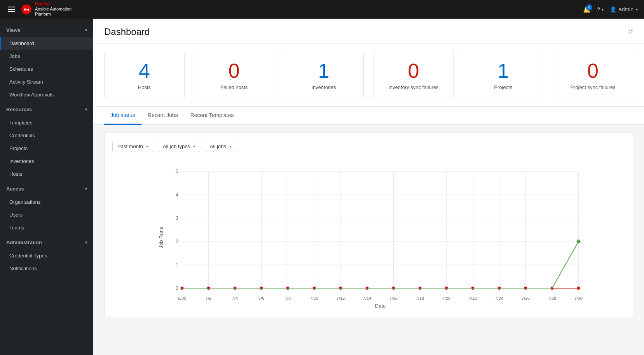 The height and width of the screenshot is (355, 644). I want to click on sidebar-item-workflow-approvals: Workflow Approvals, so click(47, 95).